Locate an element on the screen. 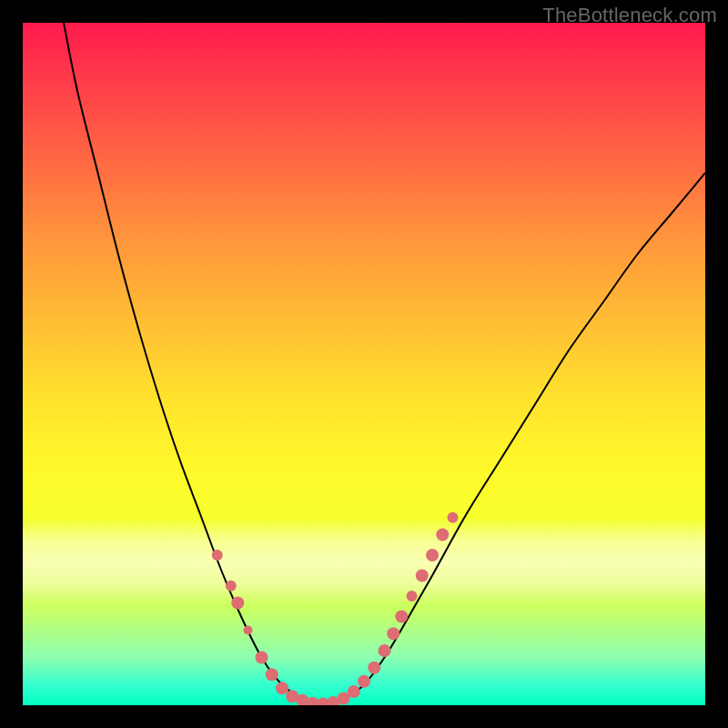 Image resolution: width=728 pixels, height=728 pixels. marker-group is located at coordinates (335, 609).